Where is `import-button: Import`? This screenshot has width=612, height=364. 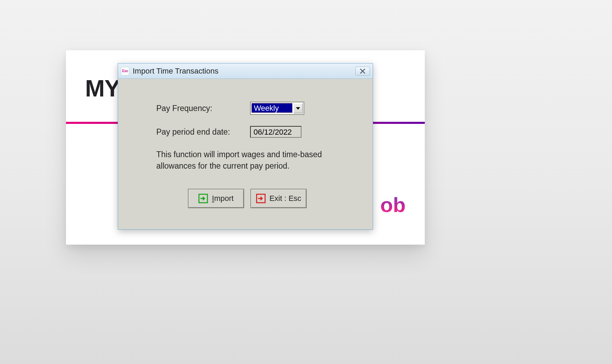 import-button: Import is located at coordinates (216, 198).